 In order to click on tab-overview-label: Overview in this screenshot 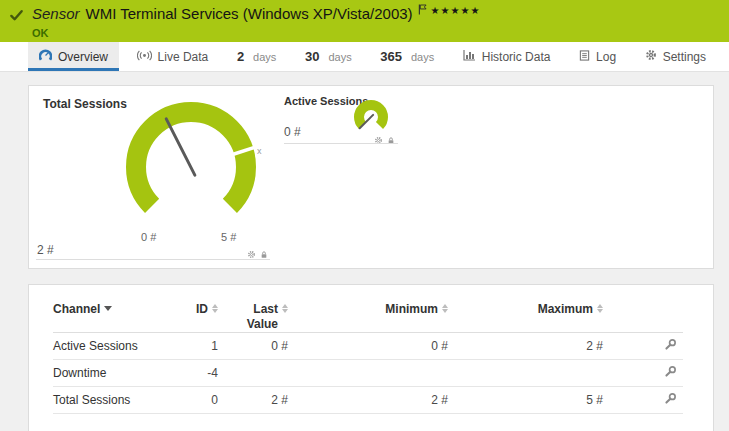, I will do `click(83, 57)`.